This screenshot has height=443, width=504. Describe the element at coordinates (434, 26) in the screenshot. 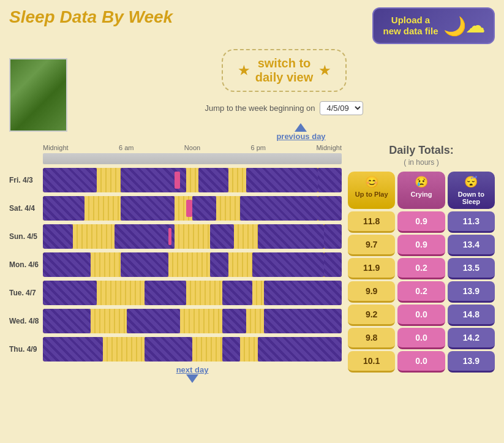

I see `upload-button: Upload a new data file 🌙☁` at that location.